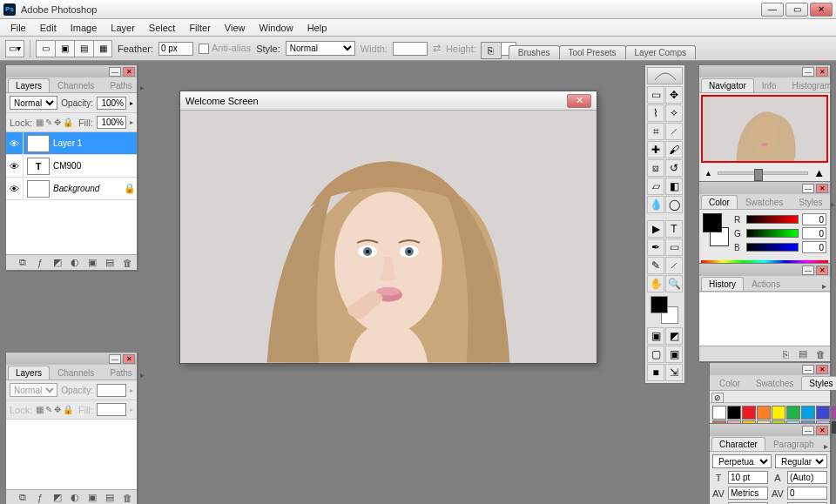 The image size is (836, 504). What do you see at coordinates (57, 122) in the screenshot?
I see `lock-position-icon: ✥` at bounding box center [57, 122].